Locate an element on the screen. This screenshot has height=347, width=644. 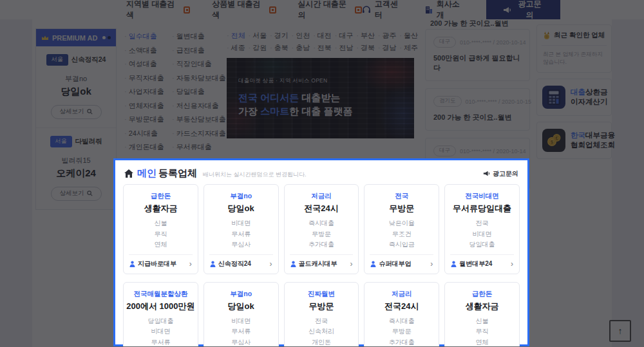
loan-menu-item: 사업자대출 is located at coordinates (146, 92).